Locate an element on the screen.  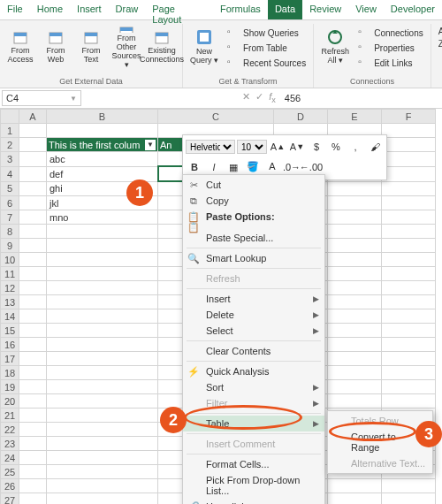
cell-B23 is located at coordinates (103, 444).